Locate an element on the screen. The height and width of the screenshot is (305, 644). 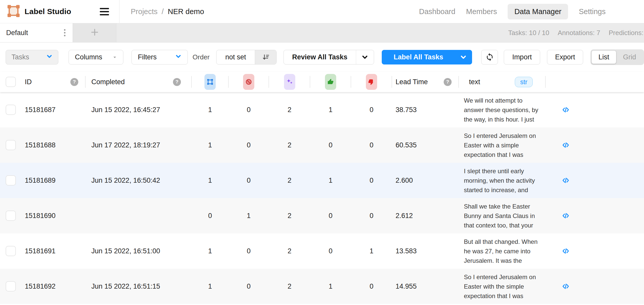
review-all-tasks-button: Review All Tasks is located at coordinates (329, 57).